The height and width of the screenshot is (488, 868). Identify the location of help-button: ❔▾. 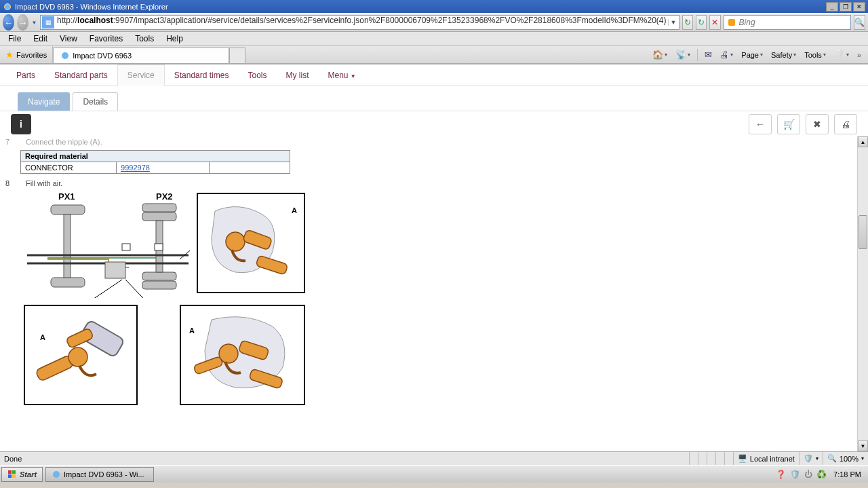
(842, 55).